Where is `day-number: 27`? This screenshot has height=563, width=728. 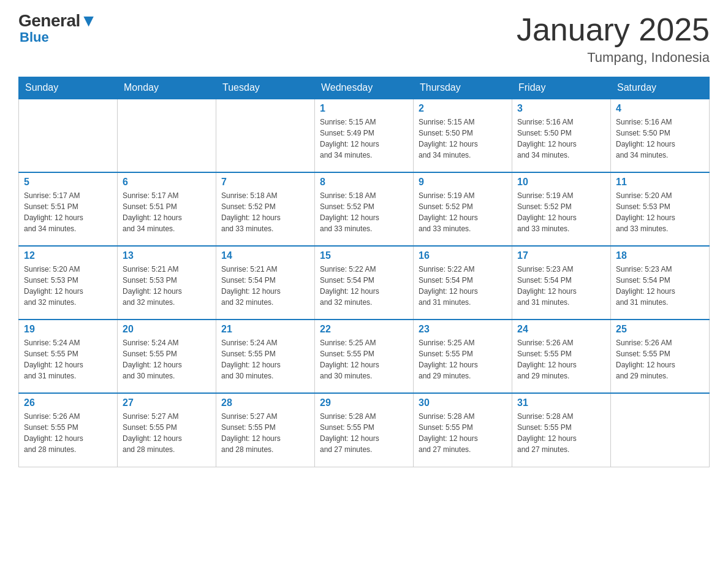
day-number: 27 is located at coordinates (167, 403).